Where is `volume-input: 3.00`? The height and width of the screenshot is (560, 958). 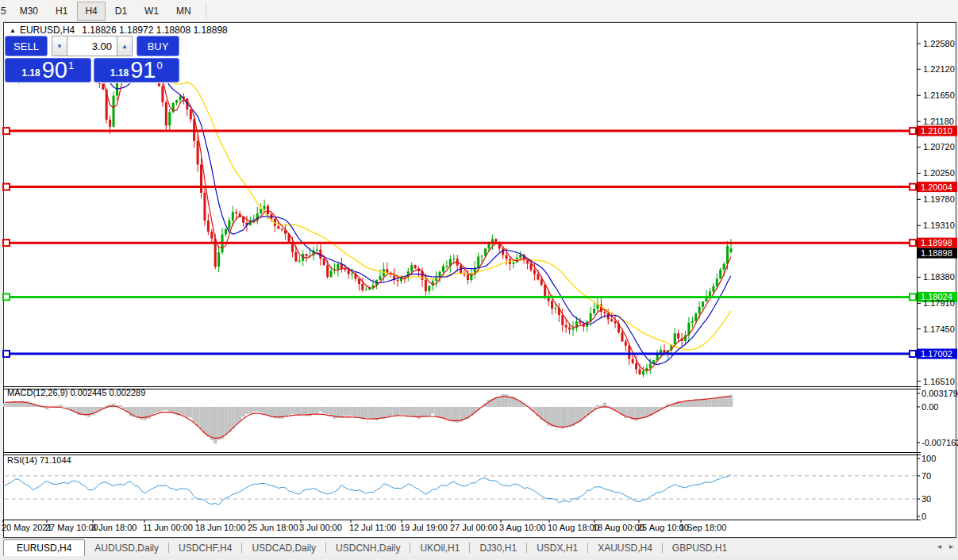
volume-input: 3.00 is located at coordinates (92, 46).